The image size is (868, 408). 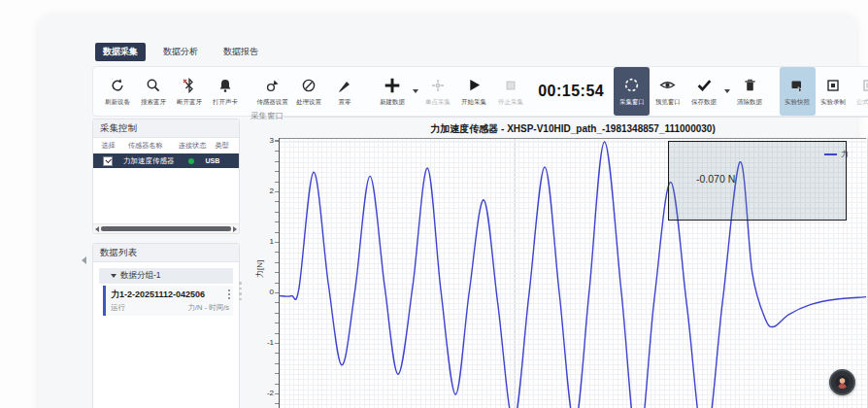 What do you see at coordinates (214, 161) in the screenshot?
I see `sensor-type: USB` at bounding box center [214, 161].